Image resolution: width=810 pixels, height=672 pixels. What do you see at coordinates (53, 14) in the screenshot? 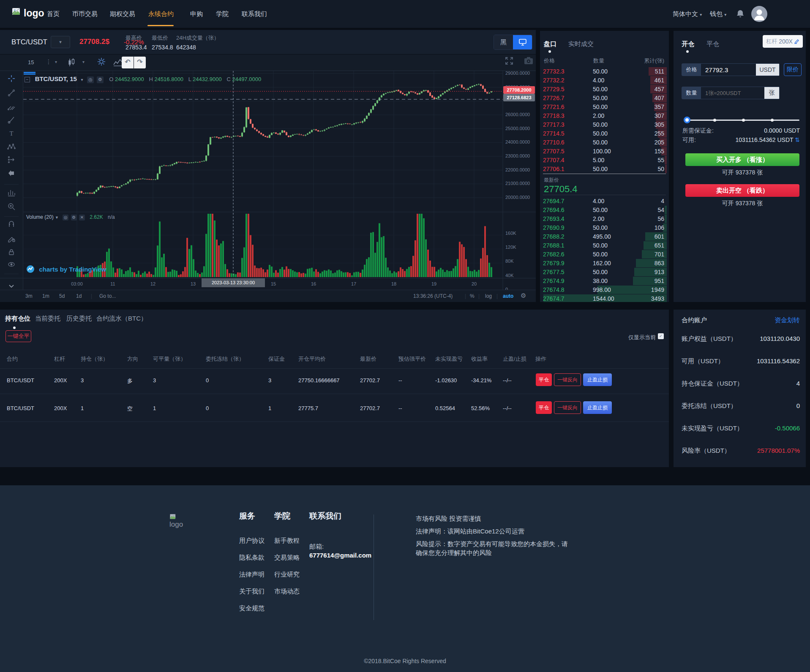
I see `nav-item-0: 首页` at bounding box center [53, 14].